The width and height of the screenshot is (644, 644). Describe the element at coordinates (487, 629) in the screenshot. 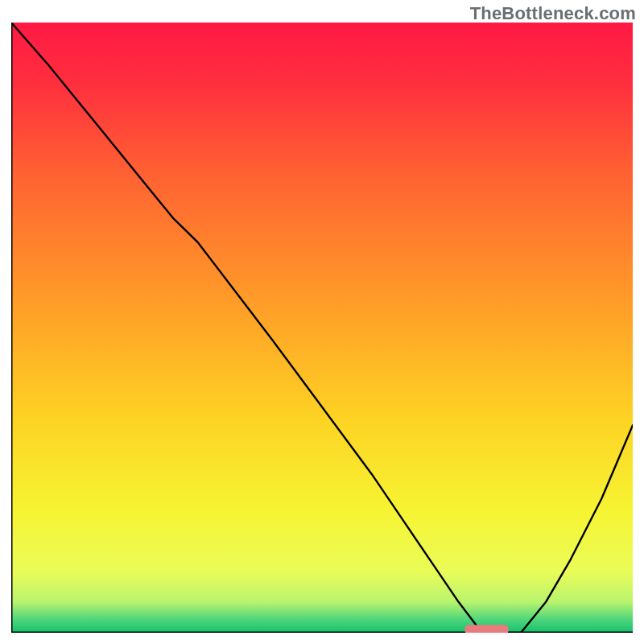

I see `optimal-zone-marker` at that location.